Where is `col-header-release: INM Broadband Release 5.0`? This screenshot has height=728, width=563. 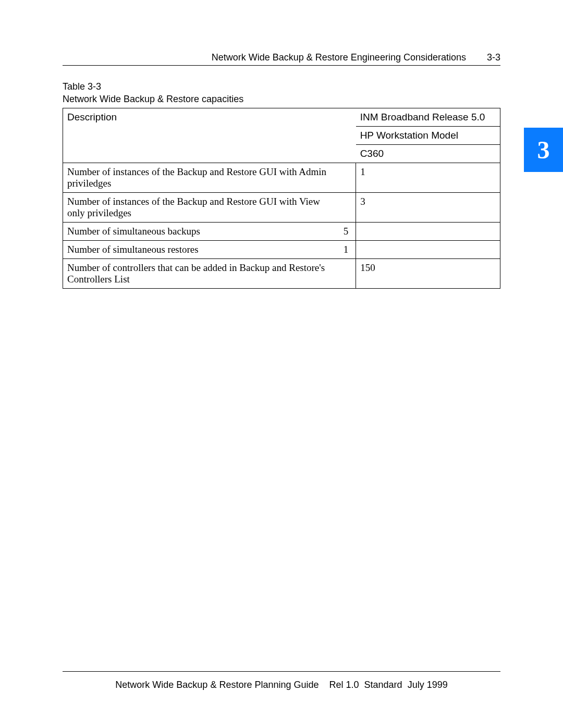 col-header-release: INM Broadband Release 5.0 is located at coordinates (429, 117).